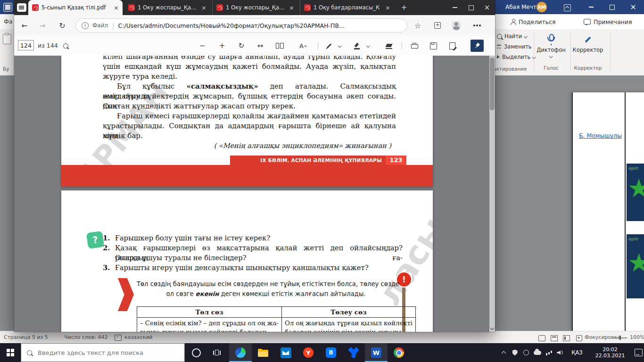 The width and height of the screenshot is (644, 362). What do you see at coordinates (438, 25) in the screenshot?
I see `collections-icon` at bounding box center [438, 25].